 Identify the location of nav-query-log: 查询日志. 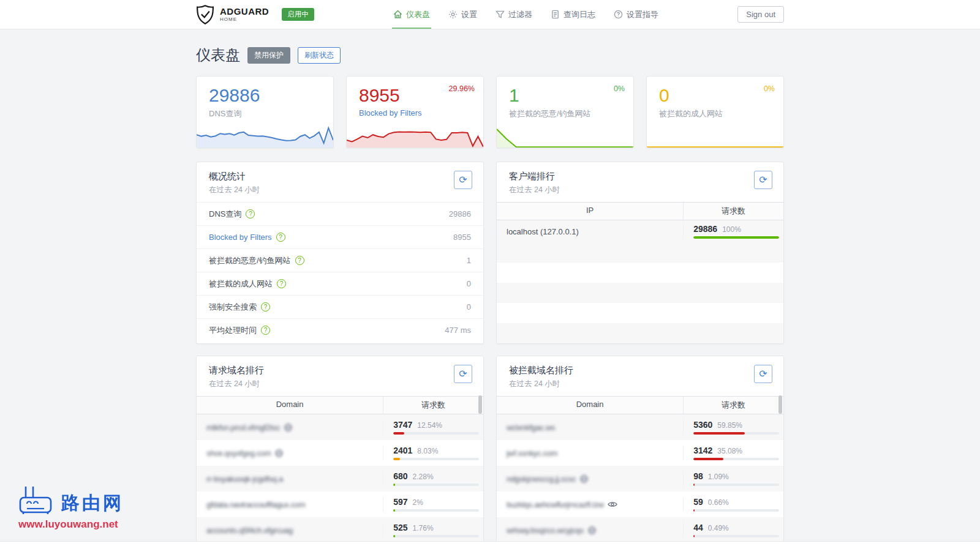
(573, 15).